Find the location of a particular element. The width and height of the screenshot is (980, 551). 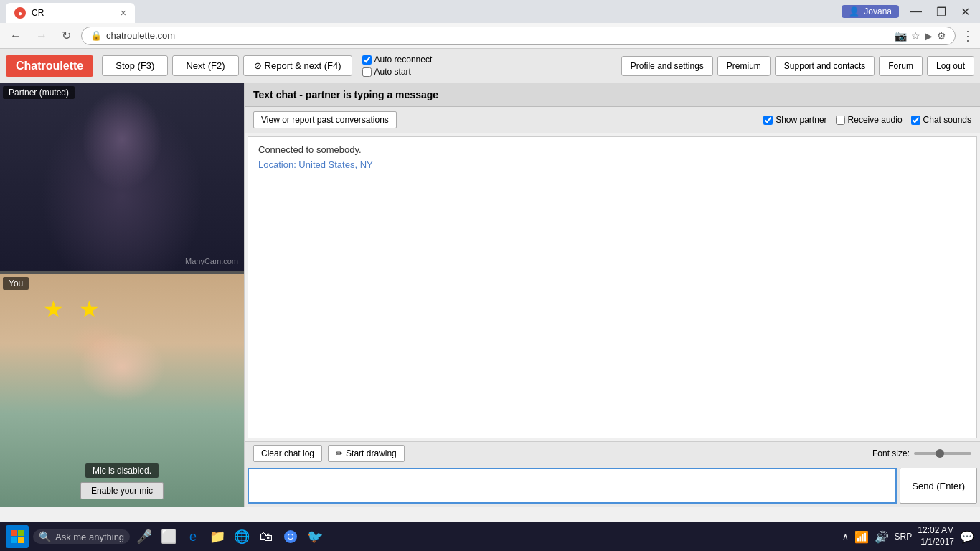

time-display: 12:02 AM is located at coordinates (936, 531).